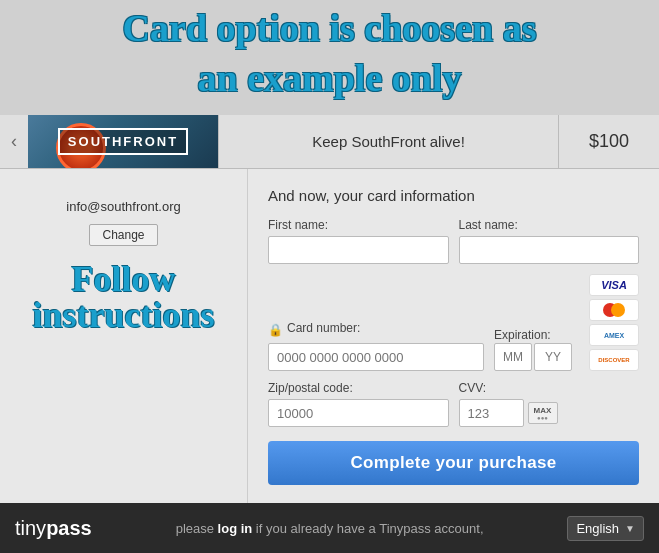  I want to click on expiry-yy-input, so click(553, 357).